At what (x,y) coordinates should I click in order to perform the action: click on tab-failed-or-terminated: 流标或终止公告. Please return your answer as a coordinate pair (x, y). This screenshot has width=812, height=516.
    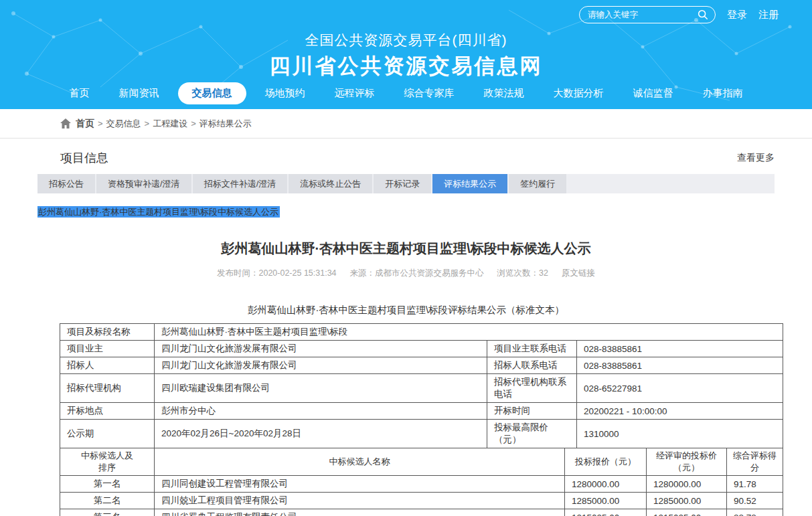
    Looking at the image, I should click on (331, 183).